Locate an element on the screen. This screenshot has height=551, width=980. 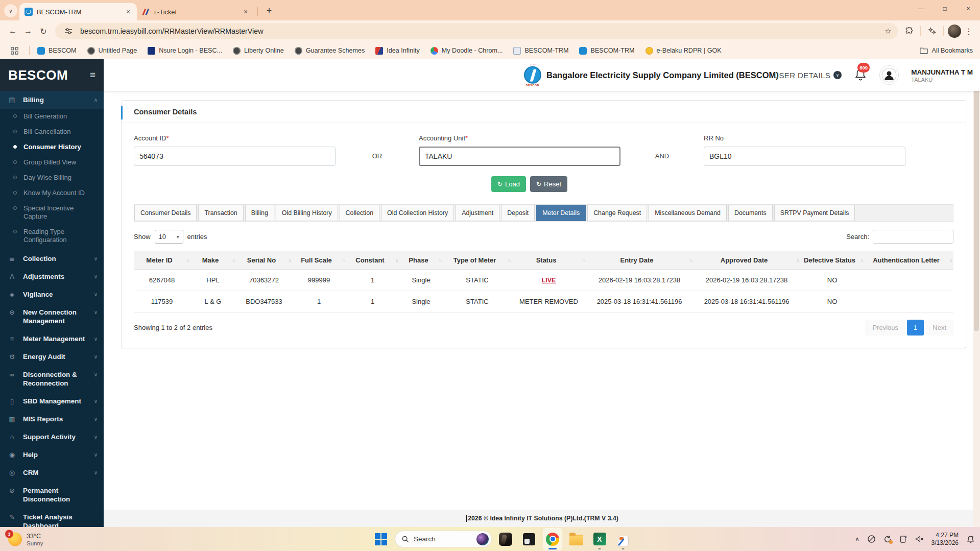
tab-adjustment: Adjustment is located at coordinates (477, 213).